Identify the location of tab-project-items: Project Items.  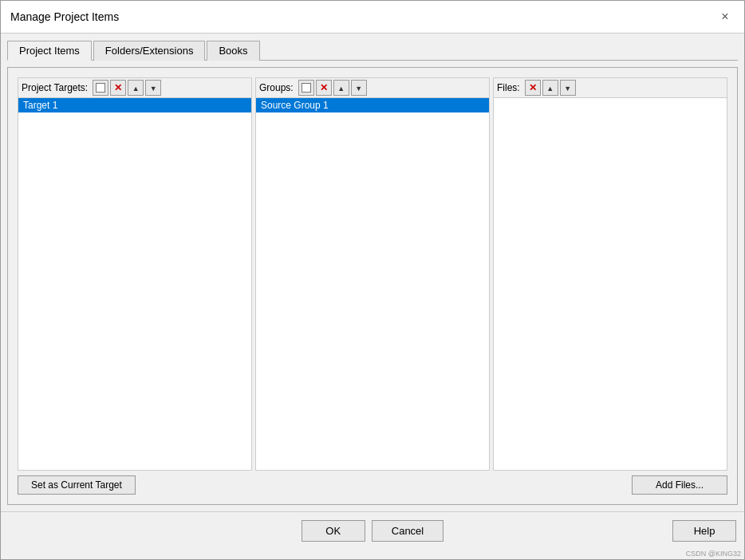
(49, 51).